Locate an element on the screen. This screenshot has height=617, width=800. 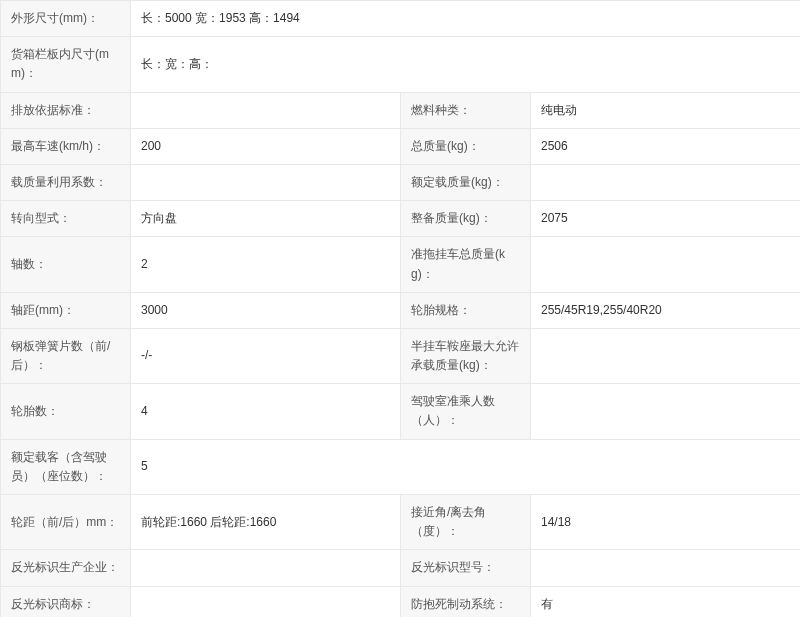
spec-value: 3000 is located at coordinates (266, 310).